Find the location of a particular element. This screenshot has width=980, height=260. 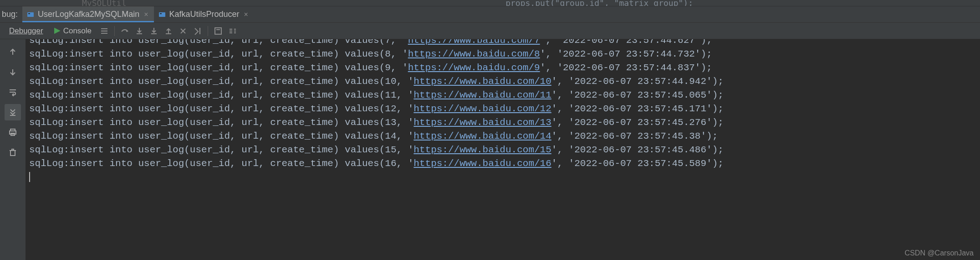

url-link: https://www.baidu.com/12 is located at coordinates (482, 109).